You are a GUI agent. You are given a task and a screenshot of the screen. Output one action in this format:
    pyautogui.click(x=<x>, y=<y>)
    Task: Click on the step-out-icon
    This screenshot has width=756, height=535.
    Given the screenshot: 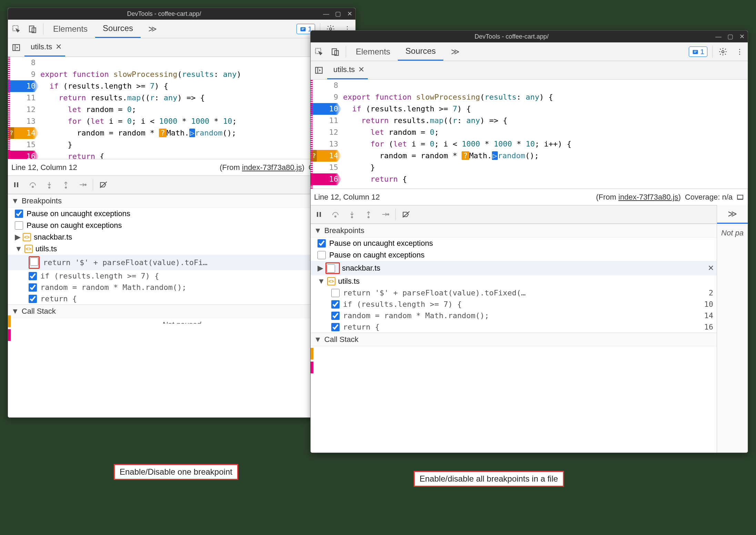 What is the action you would take?
    pyautogui.click(x=66, y=185)
    